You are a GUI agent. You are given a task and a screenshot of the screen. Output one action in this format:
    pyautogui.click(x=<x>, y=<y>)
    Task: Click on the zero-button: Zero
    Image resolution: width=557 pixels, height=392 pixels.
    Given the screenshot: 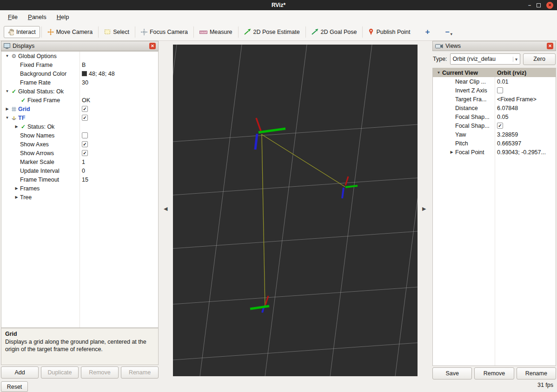 What is the action you would take?
    pyautogui.click(x=539, y=59)
    